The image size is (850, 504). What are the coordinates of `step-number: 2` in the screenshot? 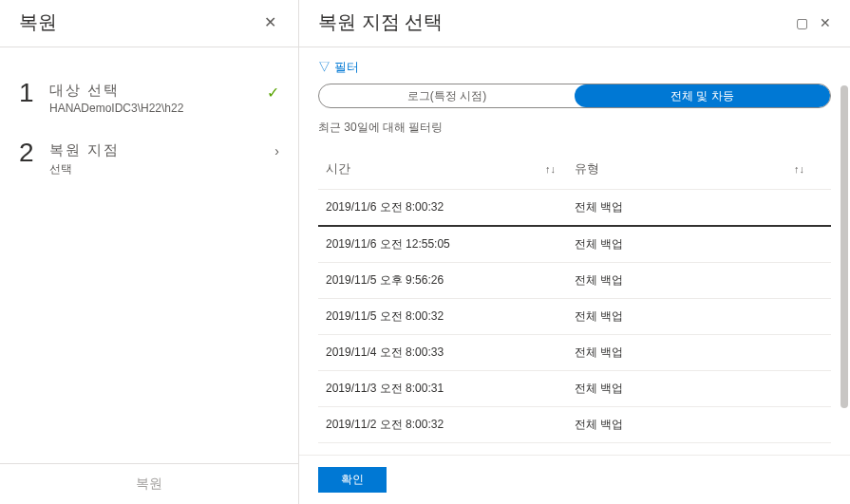 It's located at (34, 153).